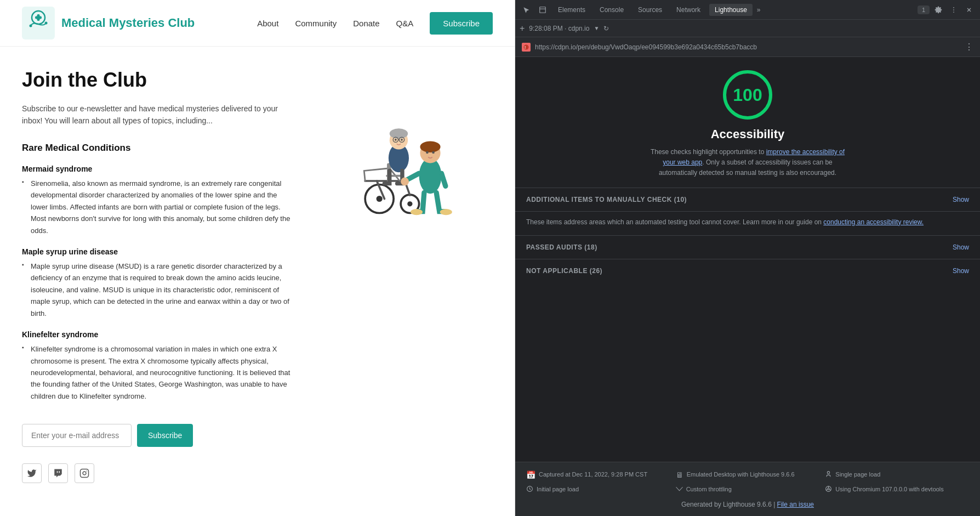 The image size is (980, 516). I want to click on condition-1-name: Mermaid syndrome, so click(159, 169).